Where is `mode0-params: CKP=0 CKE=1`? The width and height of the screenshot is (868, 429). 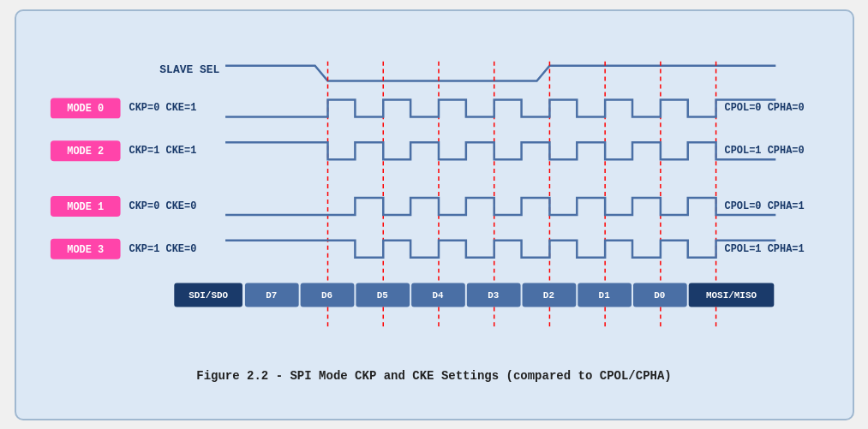 mode0-params: CKP=0 CKE=1 is located at coordinates (163, 108).